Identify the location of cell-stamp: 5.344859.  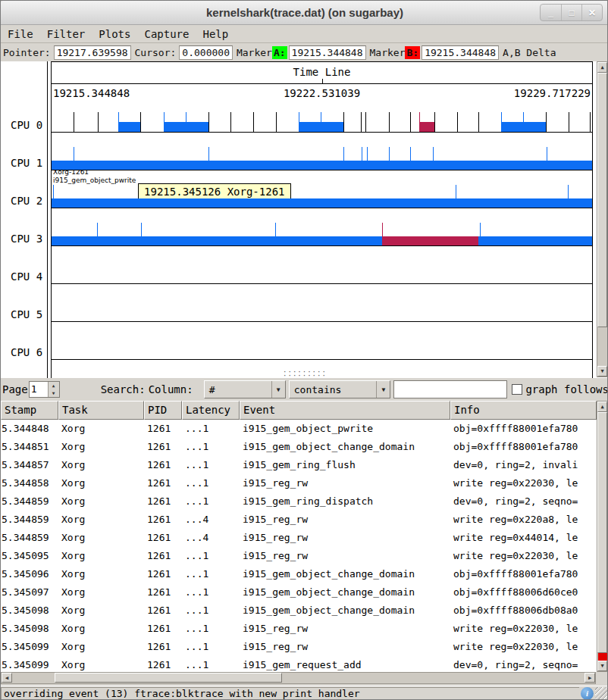
(30, 502).